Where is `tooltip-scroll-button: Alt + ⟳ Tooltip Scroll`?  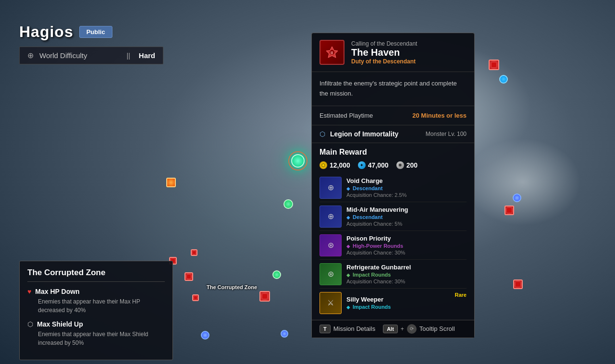 tooltip-scroll-button: Alt + ⟳ Tooltip Scroll is located at coordinates (419, 329).